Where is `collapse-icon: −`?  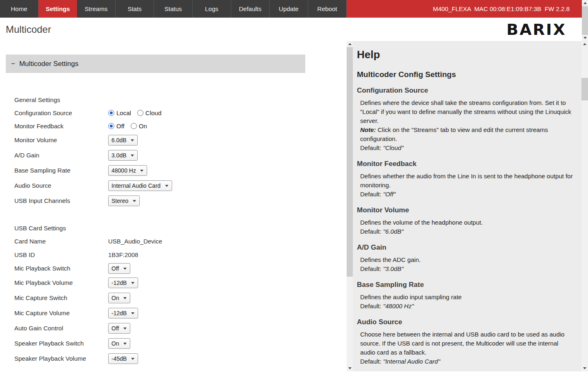
collapse-icon: − is located at coordinates (13, 64).